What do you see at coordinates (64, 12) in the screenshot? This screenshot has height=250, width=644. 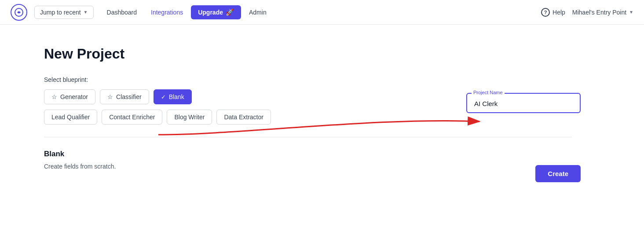 I see `jump-to-recent-button: Jump to recent ▼` at bounding box center [64, 12].